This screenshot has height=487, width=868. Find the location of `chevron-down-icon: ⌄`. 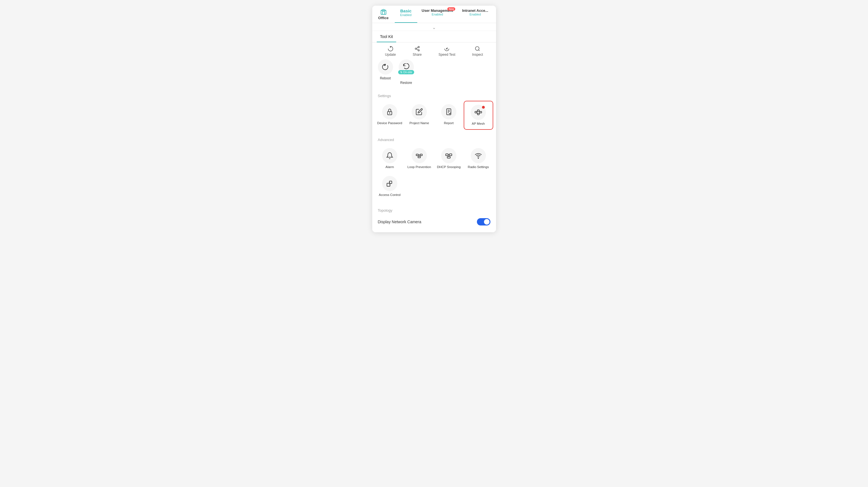

chevron-down-icon: ⌄ is located at coordinates (434, 28).